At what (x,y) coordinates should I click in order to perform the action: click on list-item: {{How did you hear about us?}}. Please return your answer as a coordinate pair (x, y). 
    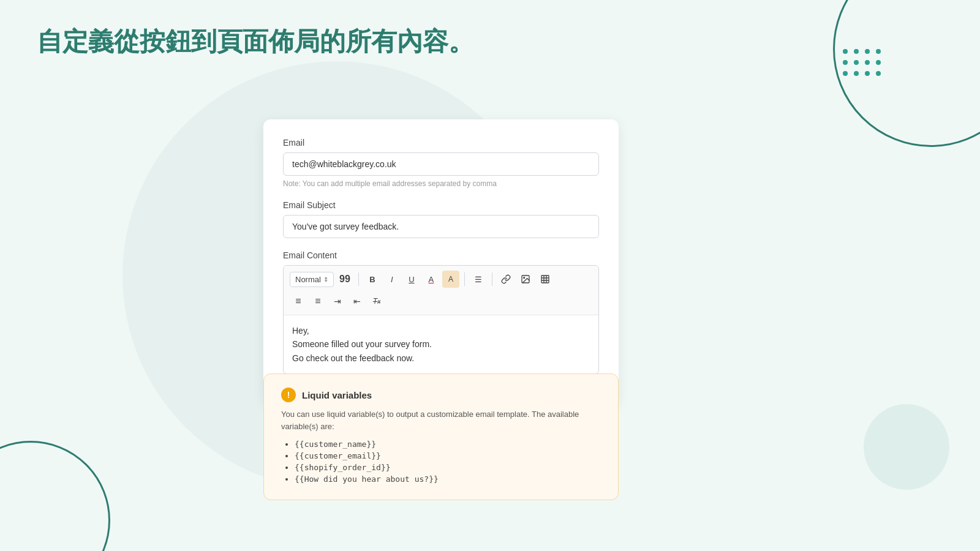
    Looking at the image, I should click on (448, 479).